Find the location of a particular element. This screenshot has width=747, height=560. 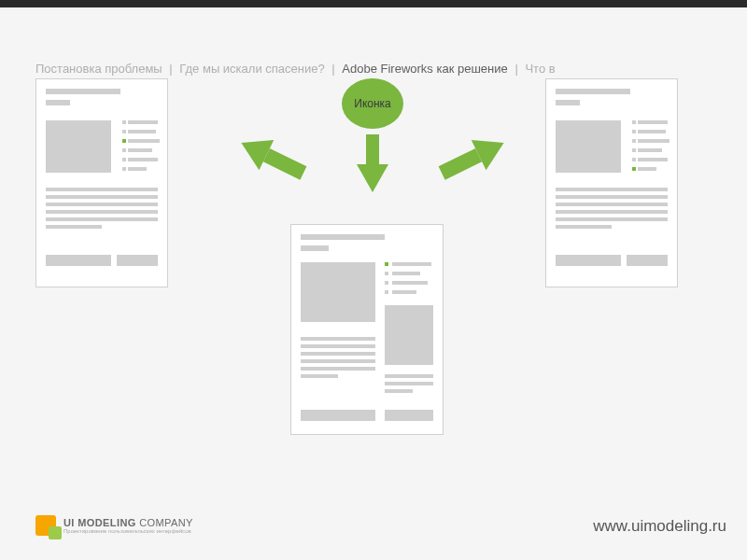

company-logo: UI MODELING COMPANY Проектирование польз… is located at coordinates (114, 525).